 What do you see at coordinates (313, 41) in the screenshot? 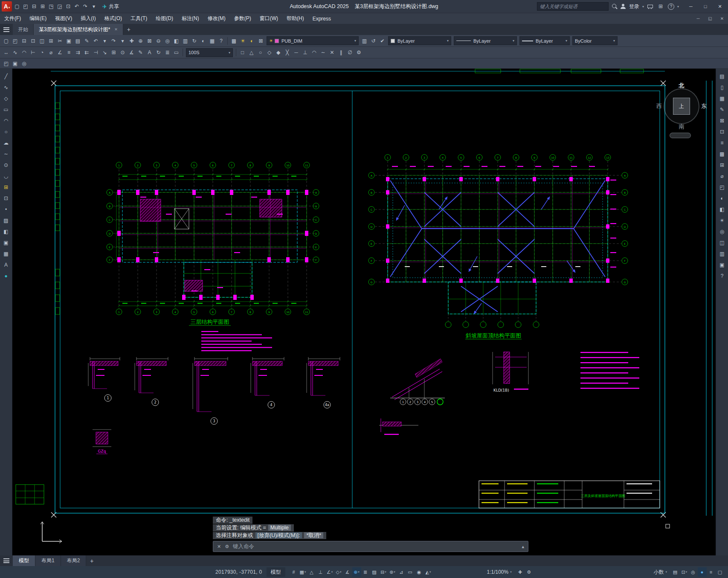
I see `layer-select: ☀ PUB_DIM ▾` at bounding box center [313, 41].